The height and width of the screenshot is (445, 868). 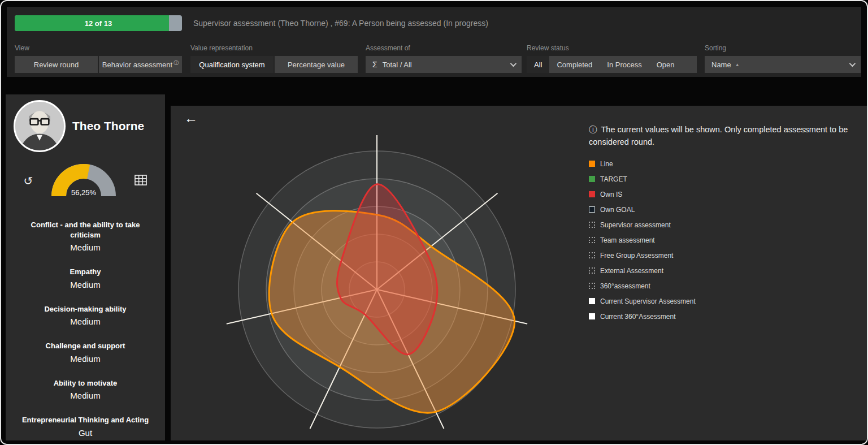 I want to click on review-round-button: Review round, so click(x=57, y=64).